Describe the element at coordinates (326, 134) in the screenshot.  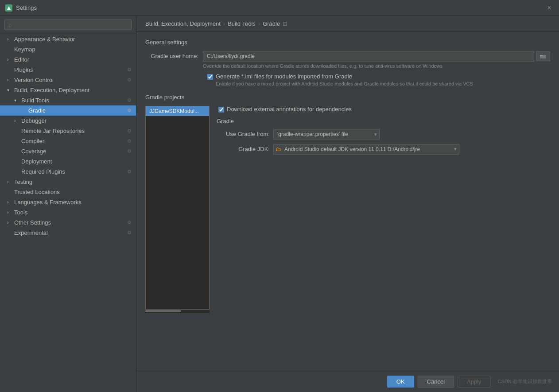
I see `use-gradle-from-select-wrap: 'gradle-wrapper.properties' file Specifi…` at that location.